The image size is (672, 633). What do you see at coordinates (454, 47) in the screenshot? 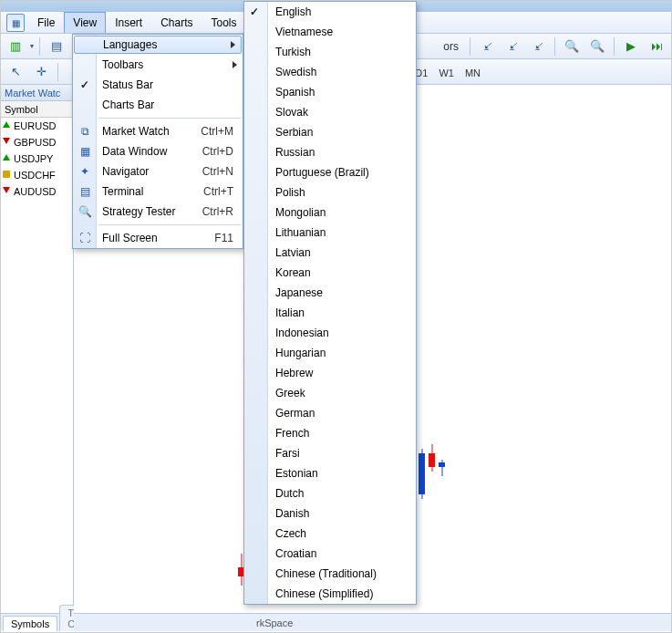
I see `toolbar-indicator-label: ors` at bounding box center [454, 47].